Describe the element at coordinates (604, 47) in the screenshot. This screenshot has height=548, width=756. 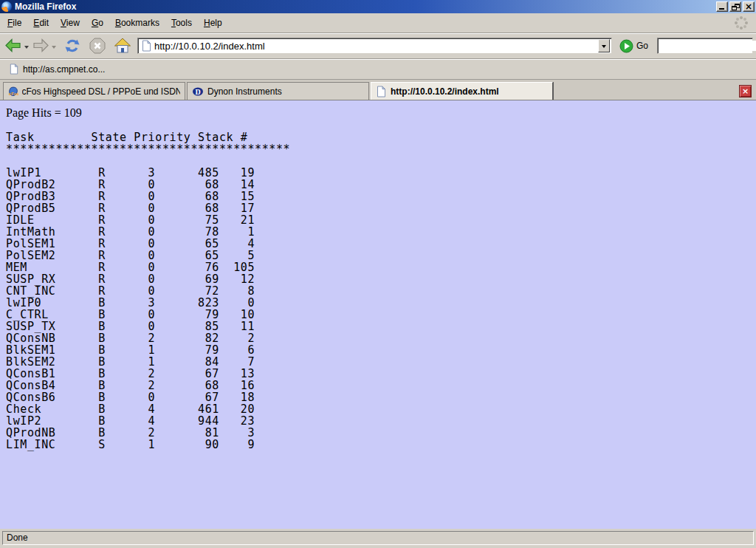
I see `chevron-down-icon` at that location.